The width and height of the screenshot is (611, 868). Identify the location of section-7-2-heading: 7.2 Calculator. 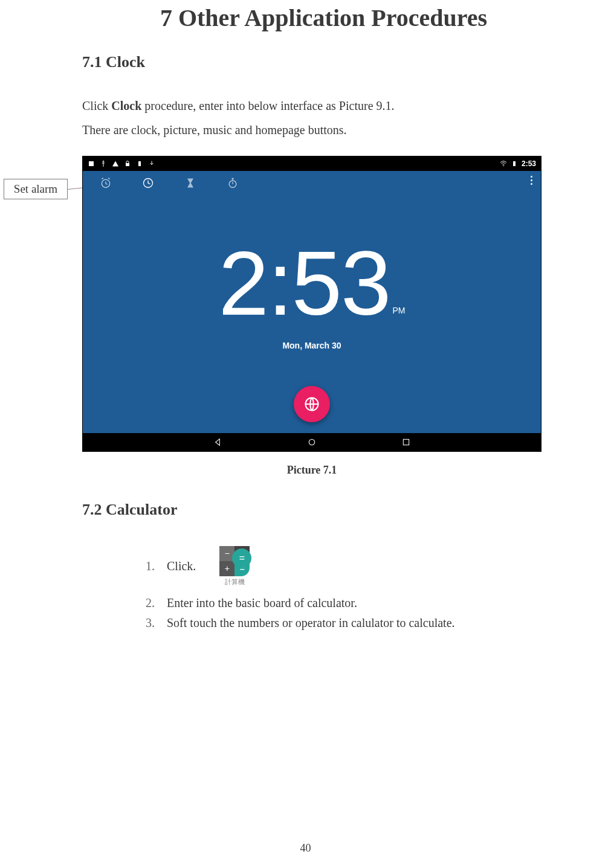
(312, 510).